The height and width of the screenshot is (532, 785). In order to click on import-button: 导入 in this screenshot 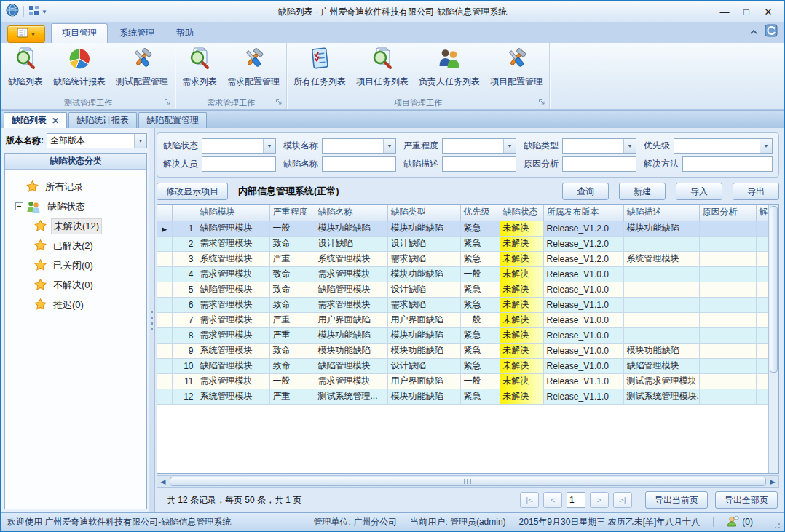, I will do `click(699, 191)`.